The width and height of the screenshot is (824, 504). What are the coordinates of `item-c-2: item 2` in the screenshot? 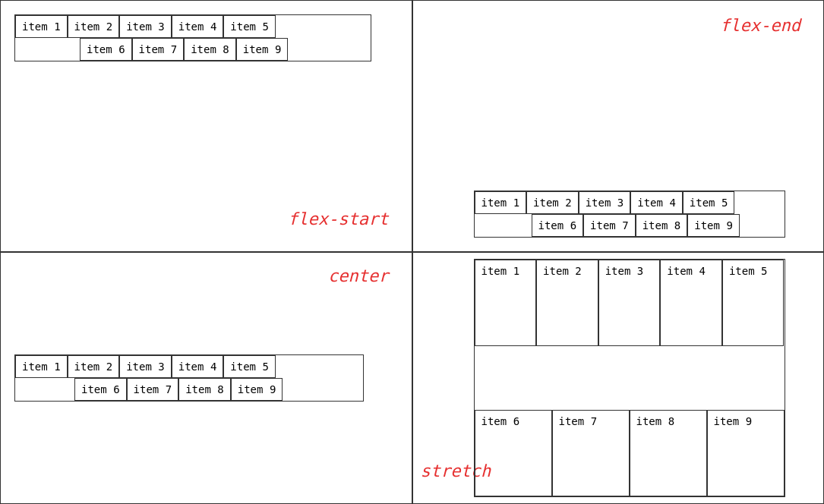 It's located at (94, 367).